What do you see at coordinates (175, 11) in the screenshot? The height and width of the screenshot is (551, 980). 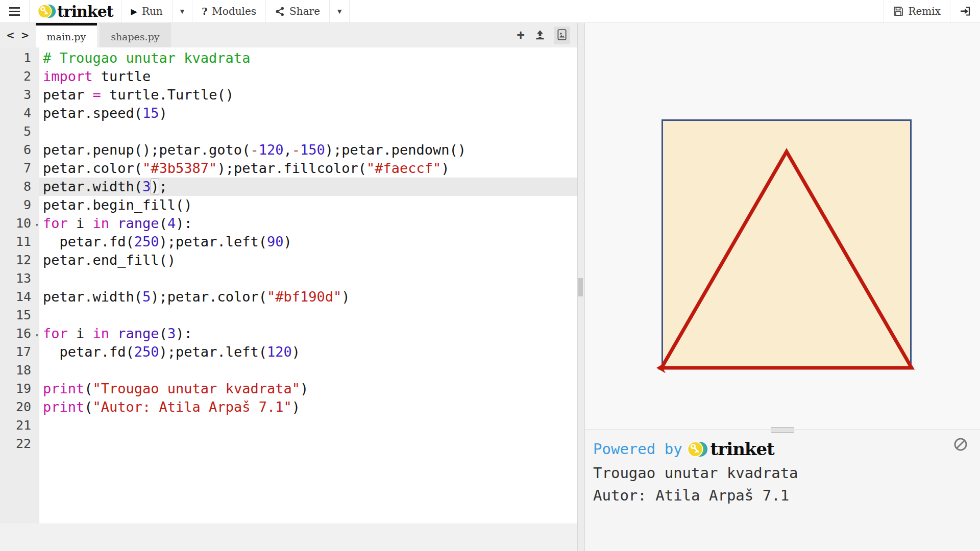 I see `toolbar-left: trinket ▶ Run ▼ ? Modules Shar` at bounding box center [175, 11].